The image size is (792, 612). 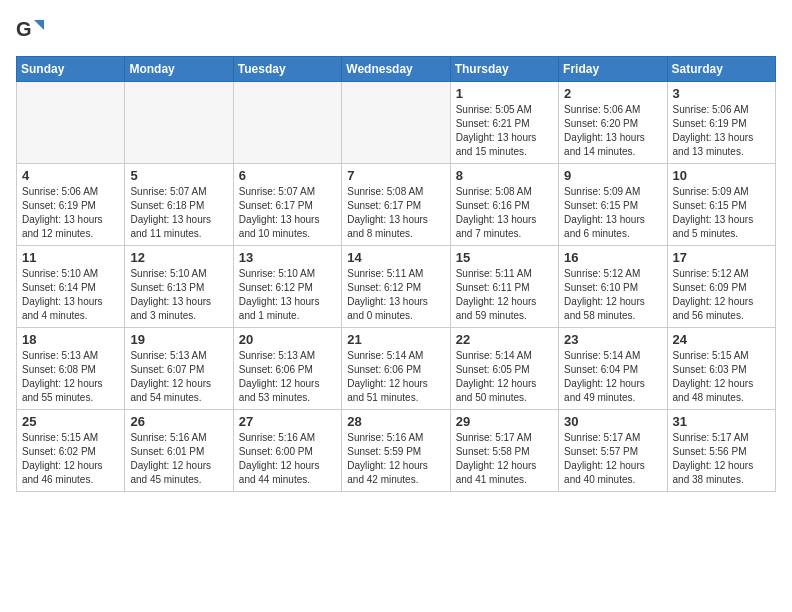 What do you see at coordinates (70, 295) in the screenshot?
I see `day-info: Sunrise: 5:10 AM Sunset: 6:14 PM Dayligh…` at bounding box center [70, 295].